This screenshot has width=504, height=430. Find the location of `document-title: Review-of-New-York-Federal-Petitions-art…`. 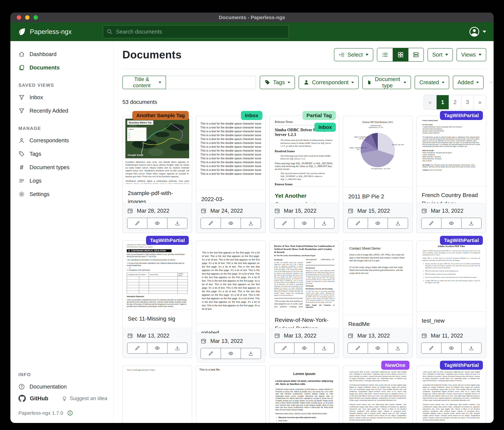

document-title: Review-of-New-York-Federal-Petitions-art… is located at coordinates (304, 319).